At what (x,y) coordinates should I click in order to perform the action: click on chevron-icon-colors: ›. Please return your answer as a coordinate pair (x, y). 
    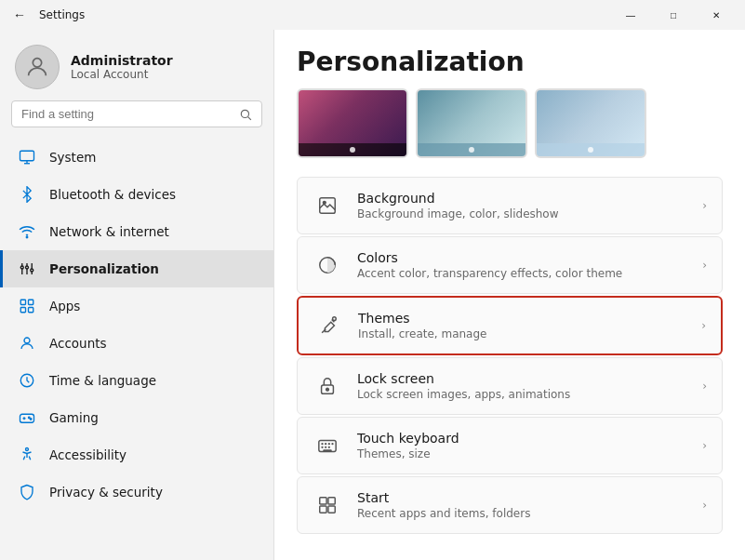
    Looking at the image, I should click on (705, 265).